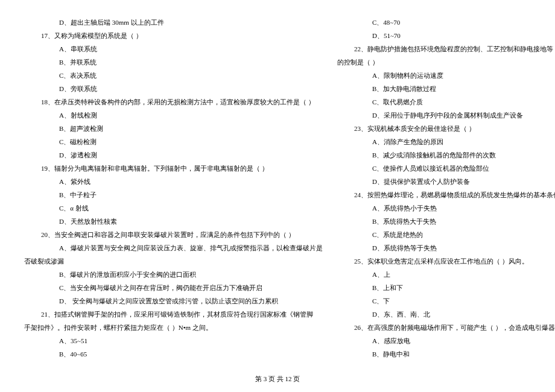 The width and height of the screenshot is (555, 392). I want to click on text-line: A、射线检测, so click(174, 115).